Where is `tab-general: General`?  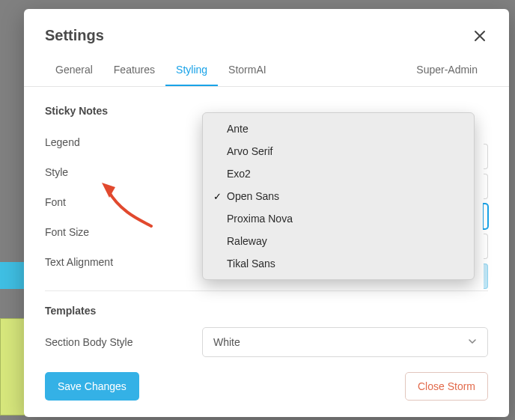 tab-general: General is located at coordinates (74, 71).